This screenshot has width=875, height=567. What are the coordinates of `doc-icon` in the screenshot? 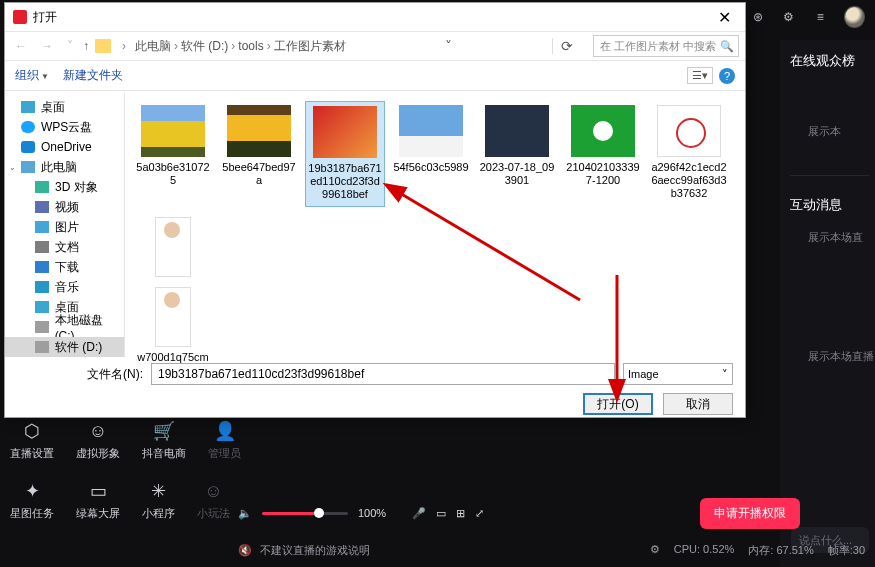 It's located at (42, 247).